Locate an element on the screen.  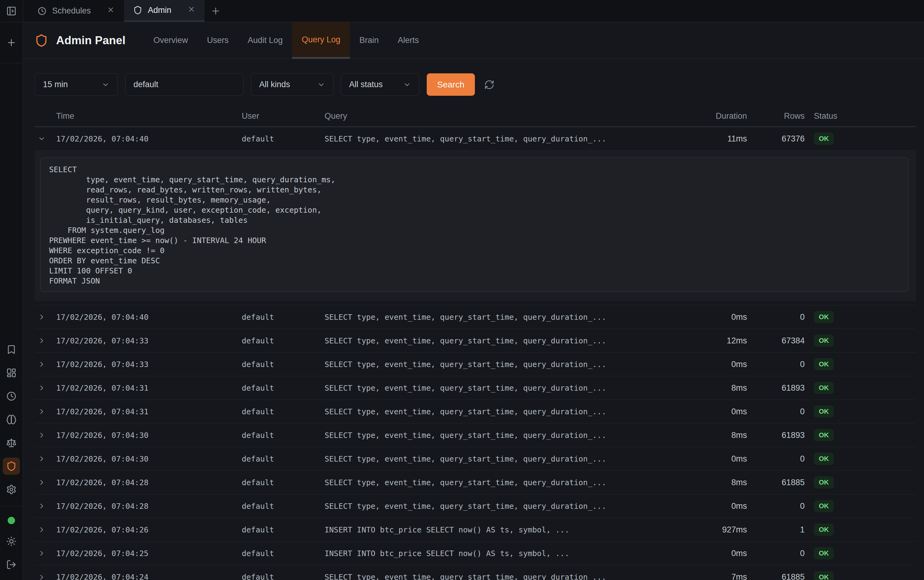
search-button: Search is located at coordinates (451, 84).